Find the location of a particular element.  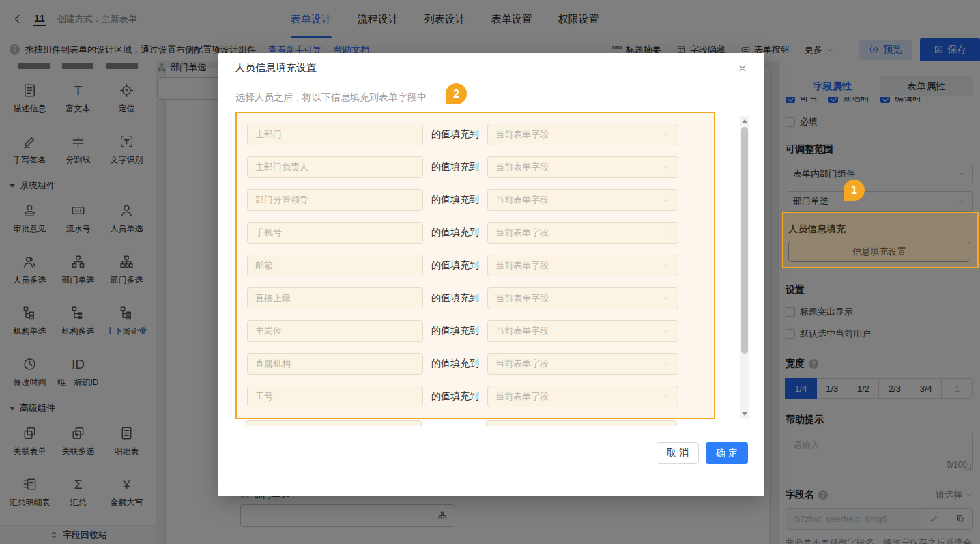

dialog-footer: 取 消 确 定 is located at coordinates (483, 453).